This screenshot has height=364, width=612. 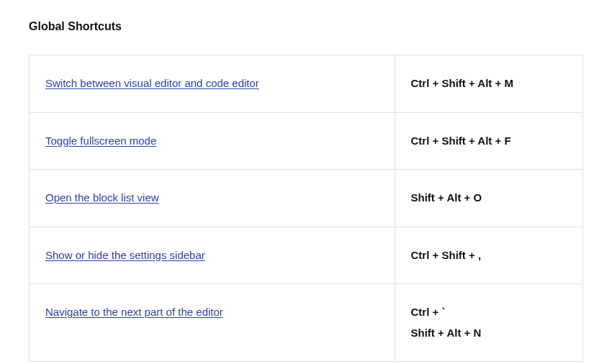 What do you see at coordinates (306, 27) in the screenshot?
I see `section-title: Global Shortcuts` at bounding box center [306, 27].